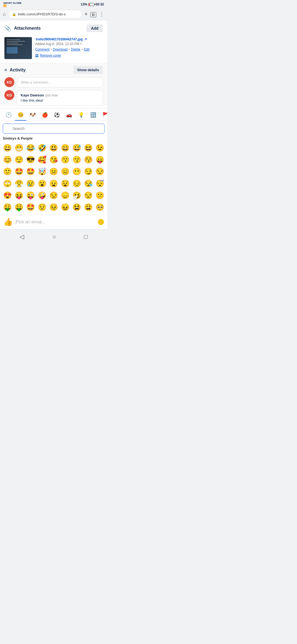 The image size is (297, 644). I want to click on attachment-item: trello390046170168442747.jpg ↗ Added Aug…, so click(54, 49).